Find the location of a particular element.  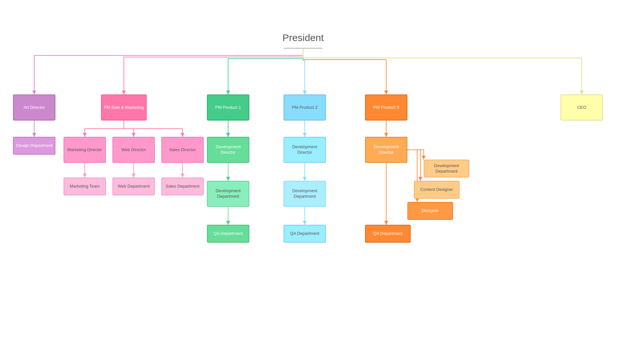

qa-dept1-node: QA Department is located at coordinates (228, 234).